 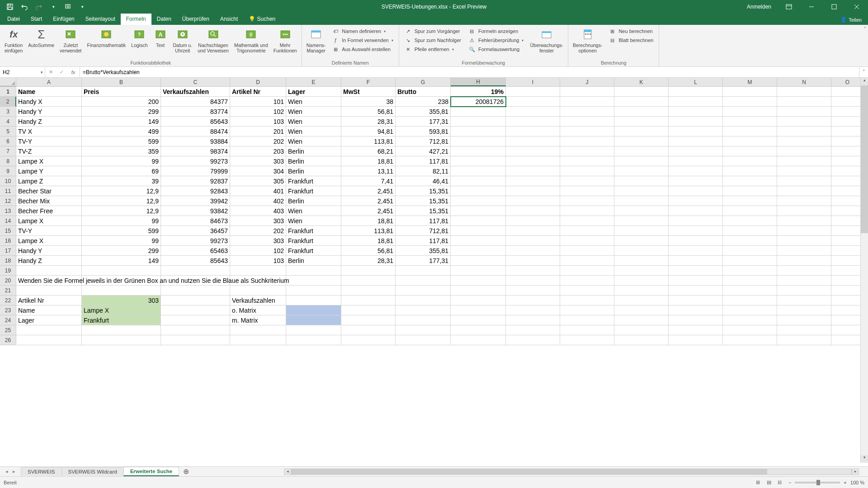 I want to click on cell: 18,81, so click(x=368, y=241).